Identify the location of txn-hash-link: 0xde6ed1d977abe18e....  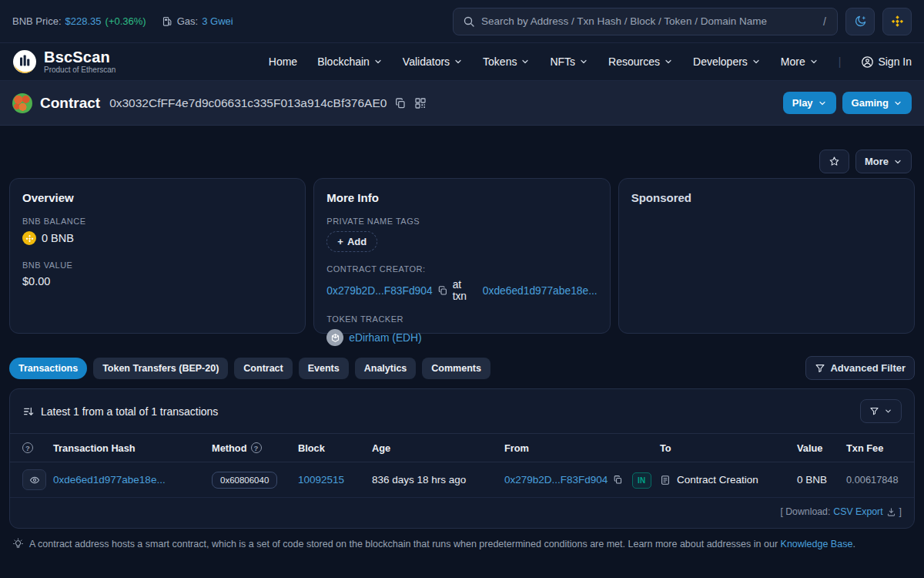
(109, 479).